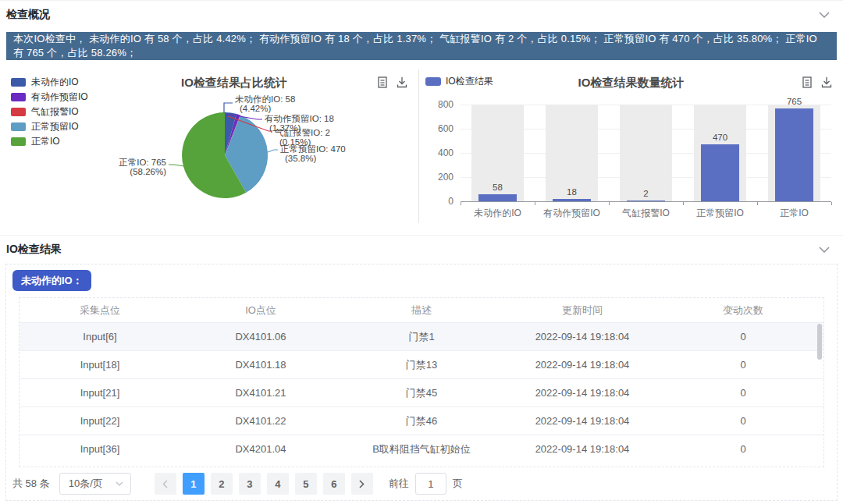 The image size is (843, 504). Describe the element at coordinates (459, 81) in the screenshot. I see `bar-legend: IO检查结果` at that location.